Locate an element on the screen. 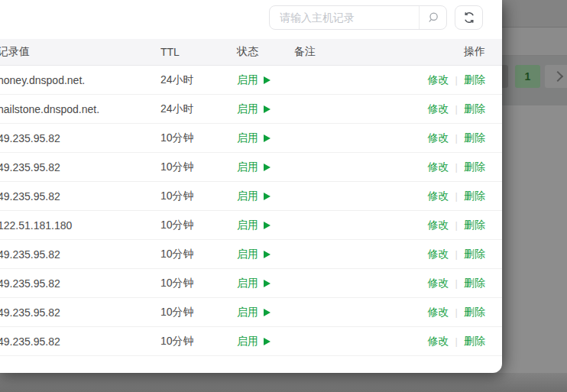 The height and width of the screenshot is (392, 567). refresh-button is located at coordinates (469, 18).